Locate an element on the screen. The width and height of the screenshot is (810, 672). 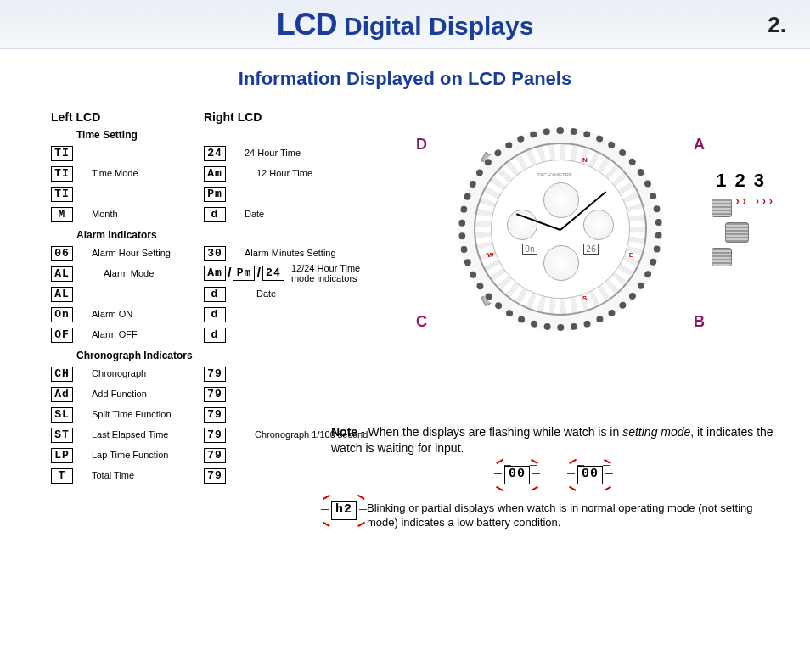
lcd-d2: d is located at coordinates (215, 315).